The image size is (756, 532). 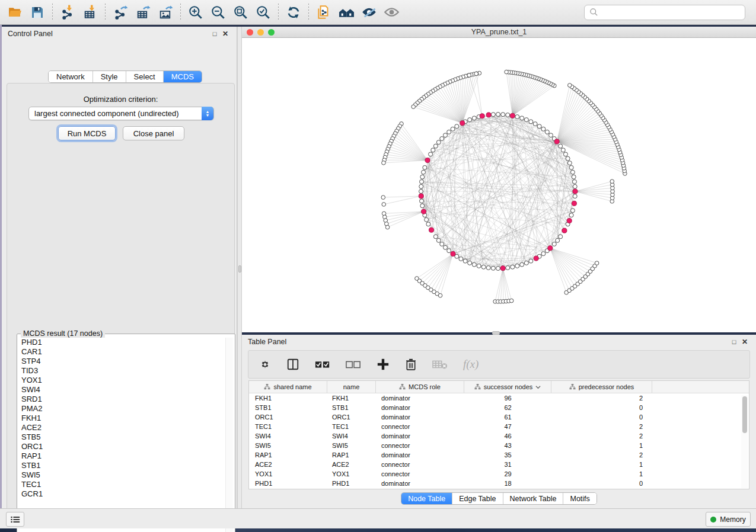 What do you see at coordinates (499, 427) in the screenshot?
I see `table-row: TEC1TEC1connector472` at bounding box center [499, 427].